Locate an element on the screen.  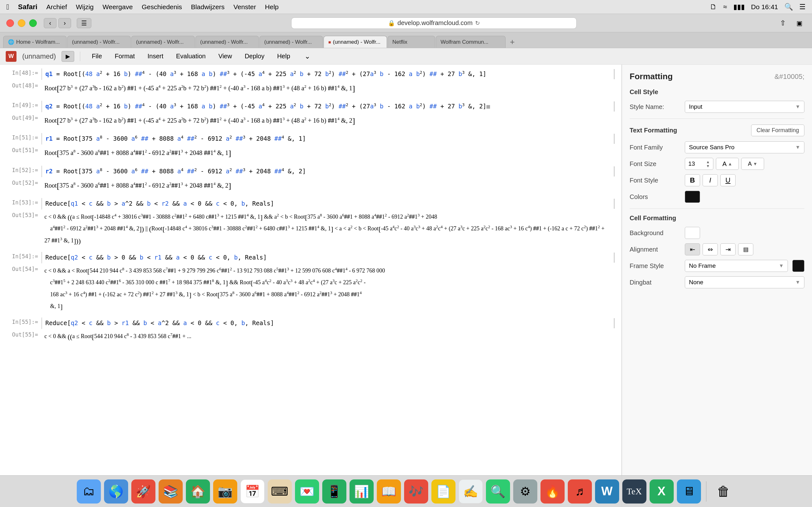
url-bar: 🔒 develop.wolframcloud.com ↻ is located at coordinates (434, 23).